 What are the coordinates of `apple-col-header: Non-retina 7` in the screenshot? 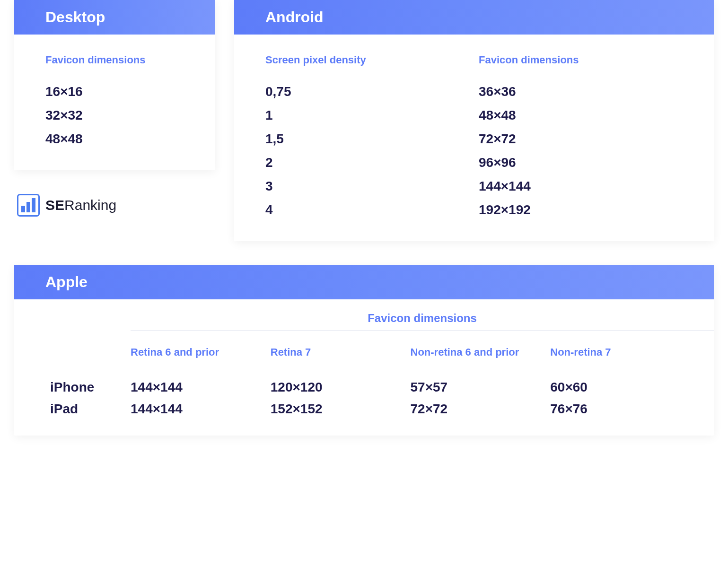 It's located at (620, 359).